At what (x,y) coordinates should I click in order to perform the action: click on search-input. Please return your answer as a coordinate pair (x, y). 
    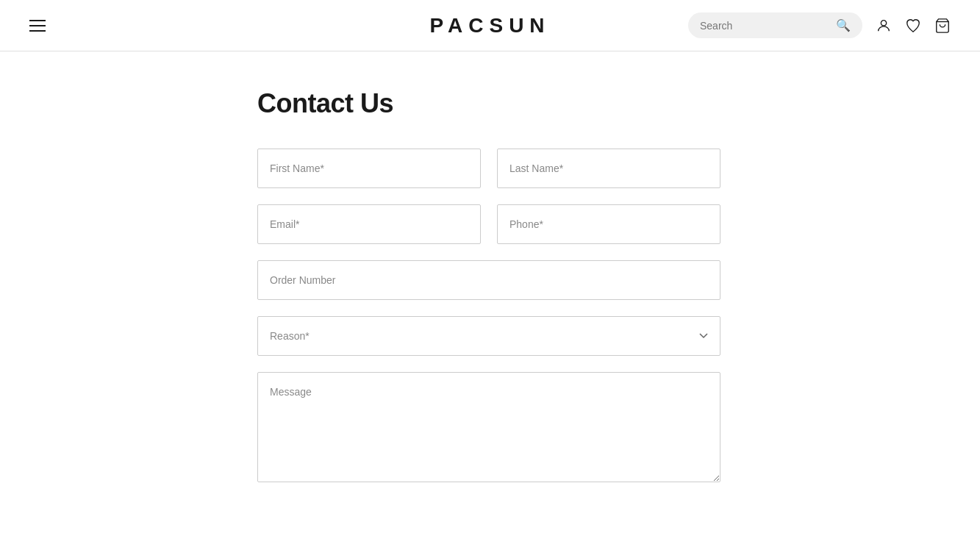
    Looking at the image, I should click on (768, 26).